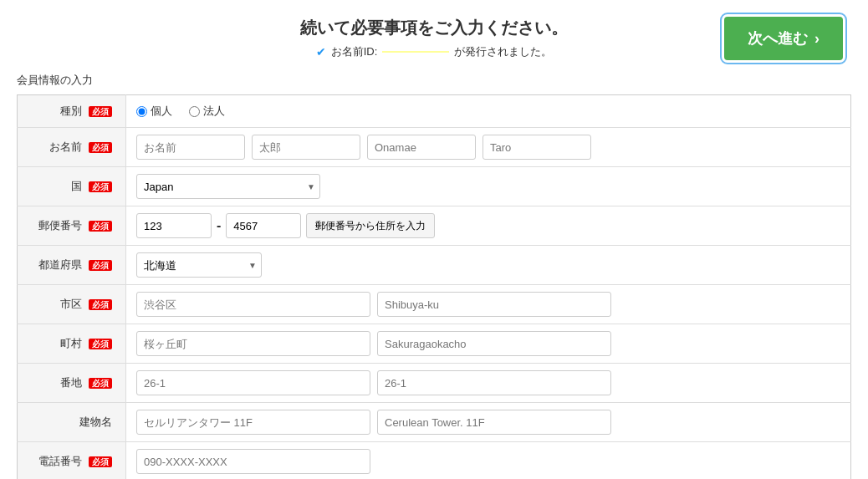 The width and height of the screenshot is (868, 479). Describe the element at coordinates (488, 423) in the screenshot. I see `building-content-cell` at that location.